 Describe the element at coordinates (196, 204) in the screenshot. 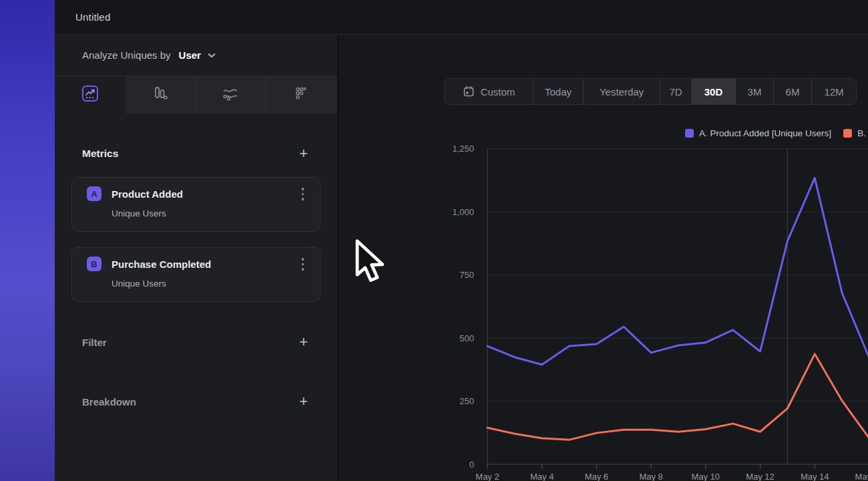

I see `metric-card-a: A Product Added Unique Users` at that location.